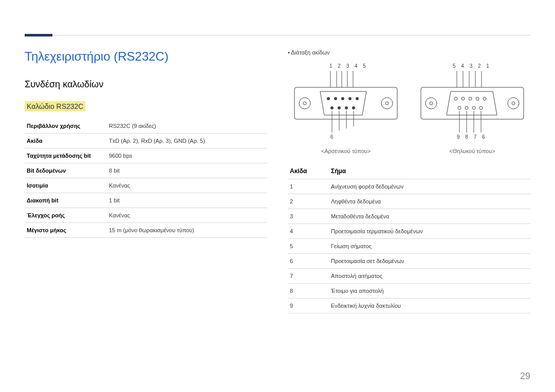 Image resolution: width=555 pixels, height=392 pixels. What do you see at coordinates (146, 126) in the screenshot?
I see `table-row: Περιβάλλον χρήσηςRS232C (9 ακίδες)` at bounding box center [146, 126].